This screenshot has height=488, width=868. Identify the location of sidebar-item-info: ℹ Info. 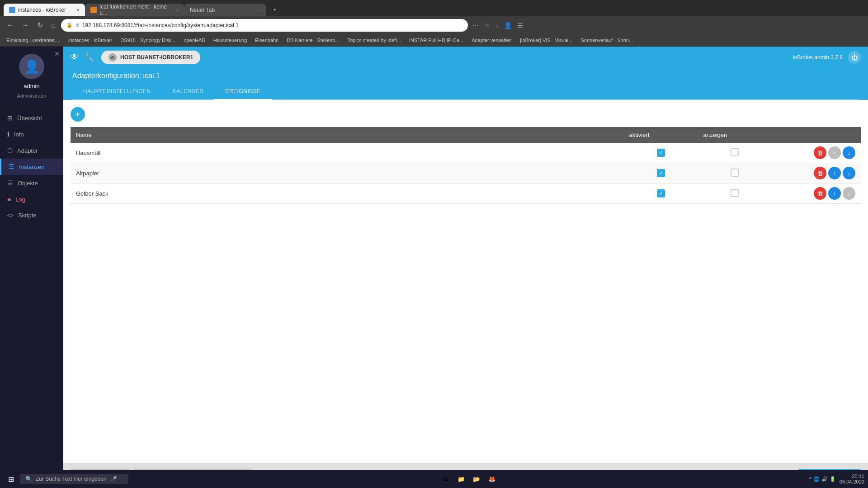
(32, 134).